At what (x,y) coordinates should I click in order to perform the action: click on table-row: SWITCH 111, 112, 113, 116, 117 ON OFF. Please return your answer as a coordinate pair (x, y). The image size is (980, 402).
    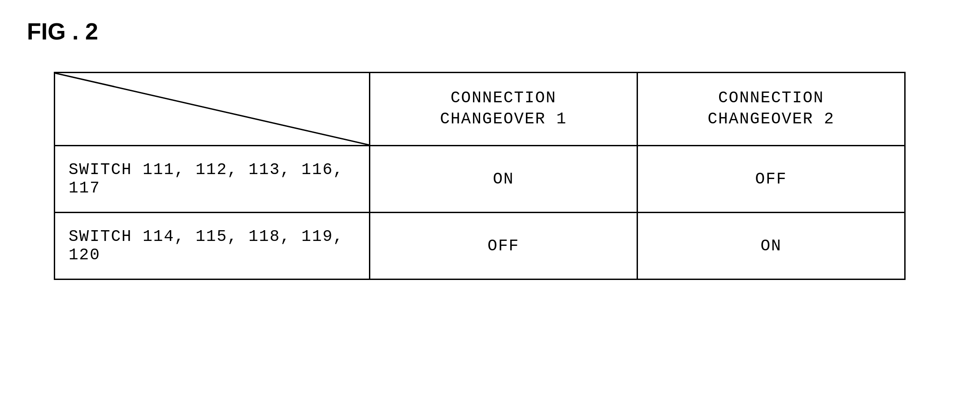
    Looking at the image, I should click on (480, 179).